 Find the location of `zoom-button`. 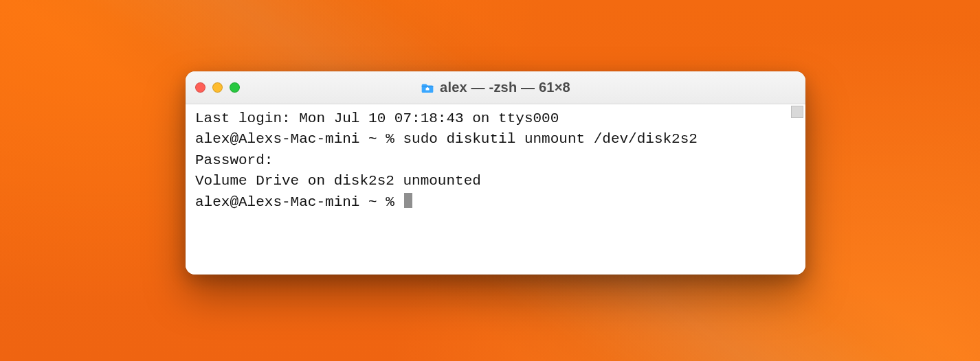

zoom-button is located at coordinates (235, 88).